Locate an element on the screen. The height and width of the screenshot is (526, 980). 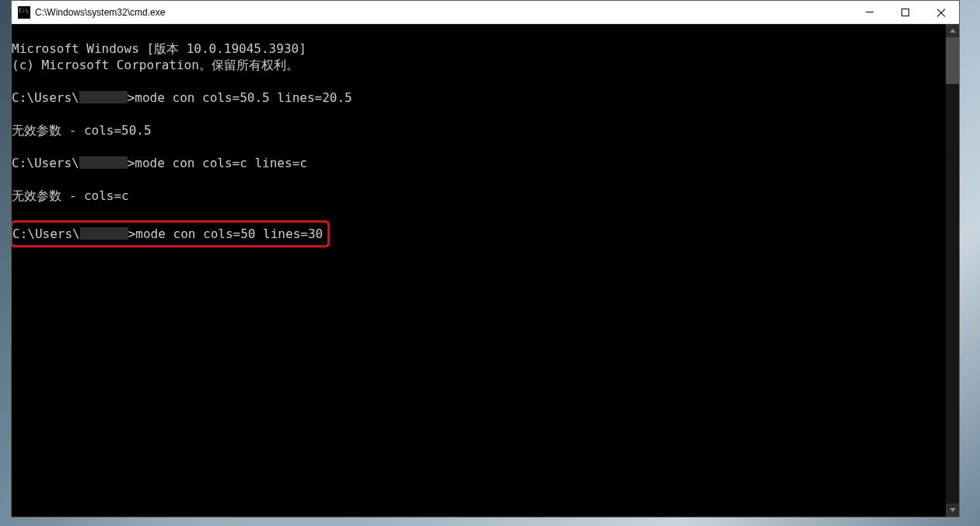
close-icon is located at coordinates (941, 12).